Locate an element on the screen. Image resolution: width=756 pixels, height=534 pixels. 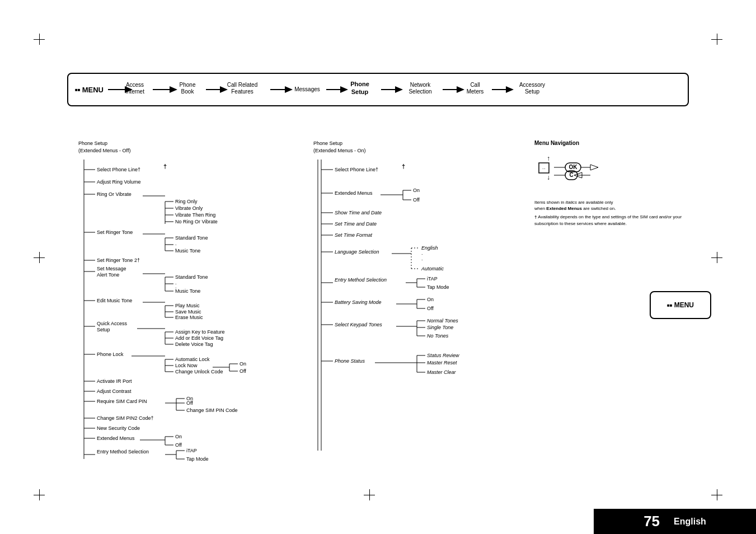
crosshair-bot-mid is located at coordinates (369, 495).